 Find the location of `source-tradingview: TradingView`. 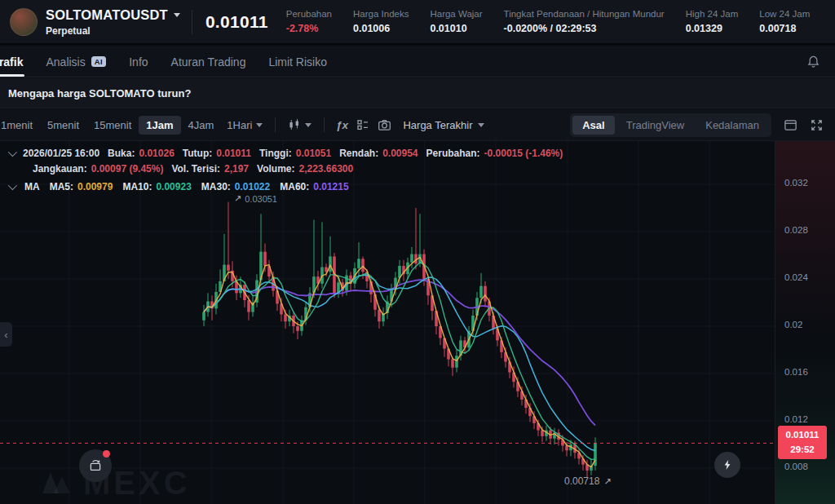

source-tradingview: TradingView is located at coordinates (656, 126).